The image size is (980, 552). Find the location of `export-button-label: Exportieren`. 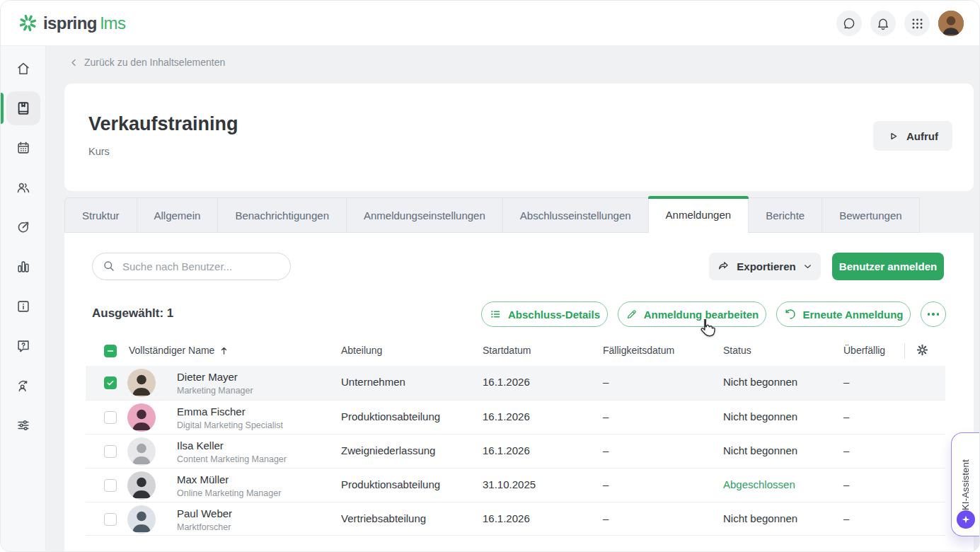

export-button-label: Exportieren is located at coordinates (766, 266).